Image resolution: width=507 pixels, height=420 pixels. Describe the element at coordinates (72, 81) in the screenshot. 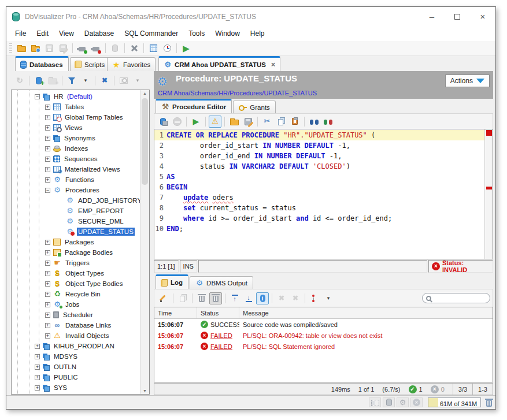

I see `filter-objects-button` at that location.